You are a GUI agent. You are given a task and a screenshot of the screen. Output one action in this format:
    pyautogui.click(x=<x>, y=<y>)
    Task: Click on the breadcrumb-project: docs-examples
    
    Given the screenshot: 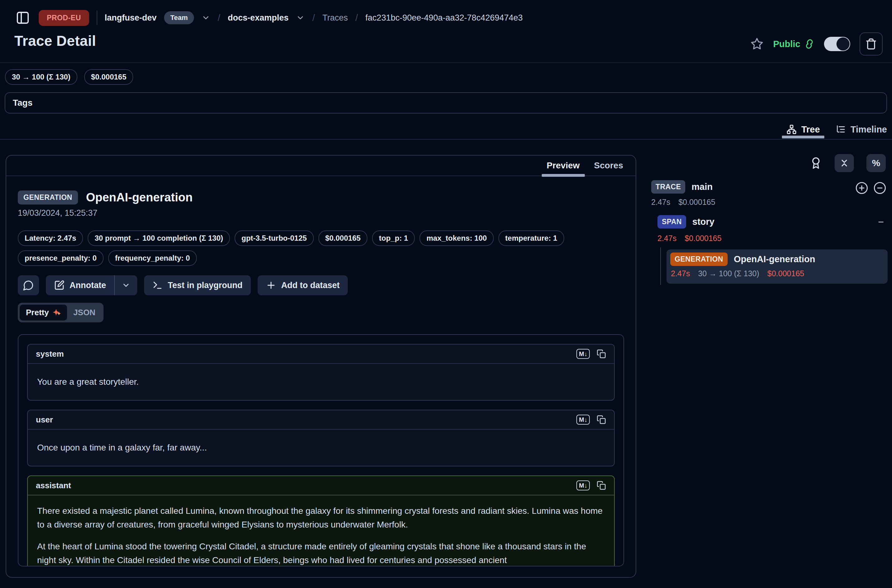 What is the action you would take?
    pyautogui.click(x=258, y=18)
    